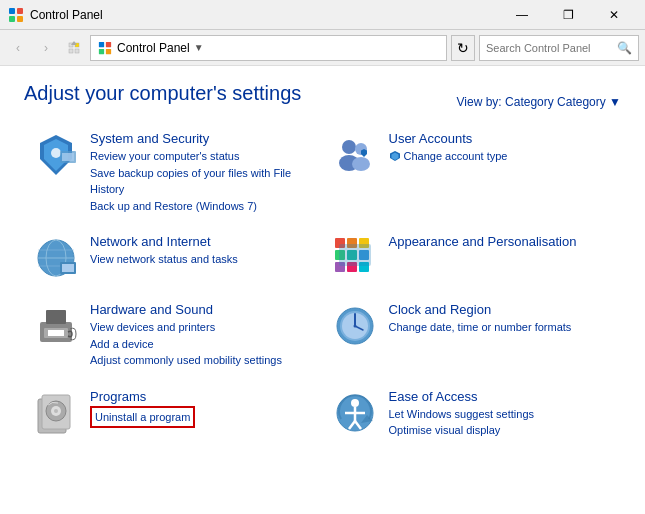 This screenshot has height=514, width=645. I want to click on up-button, so click(74, 48).